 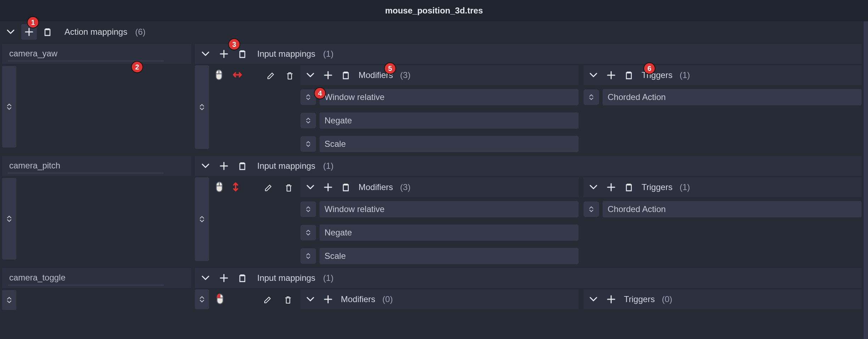 What do you see at coordinates (434, 11) in the screenshot?
I see `title-bar: mouse_position_3d.tres` at bounding box center [434, 11].